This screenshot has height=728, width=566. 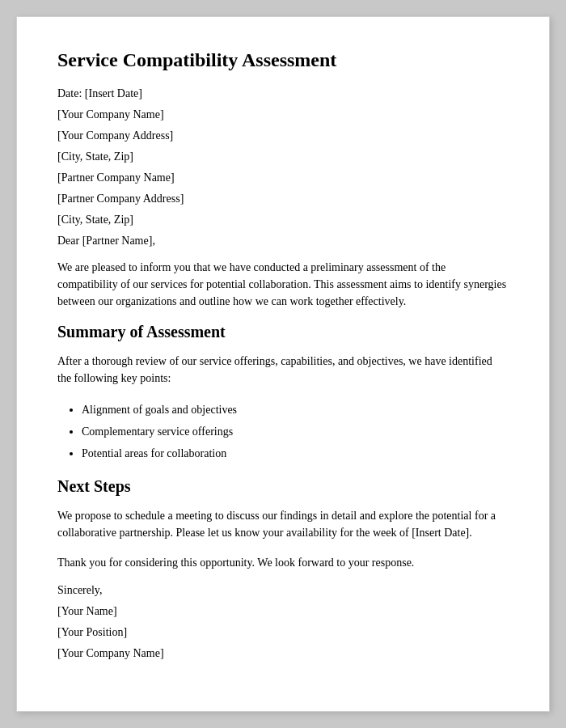 What do you see at coordinates (283, 136) in the screenshot?
I see `company-address-field: [Your Company Address]` at bounding box center [283, 136].